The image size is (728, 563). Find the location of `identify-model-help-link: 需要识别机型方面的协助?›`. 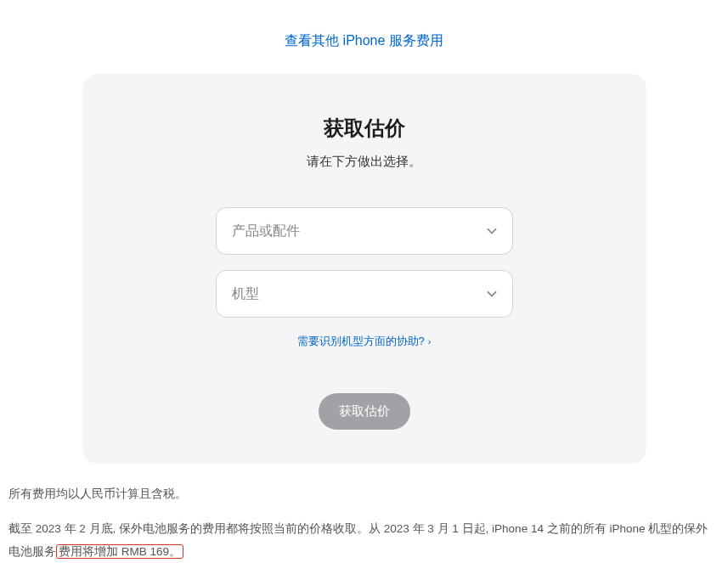

identify-model-help-link: 需要识别机型方面的协助?› is located at coordinates (364, 341).